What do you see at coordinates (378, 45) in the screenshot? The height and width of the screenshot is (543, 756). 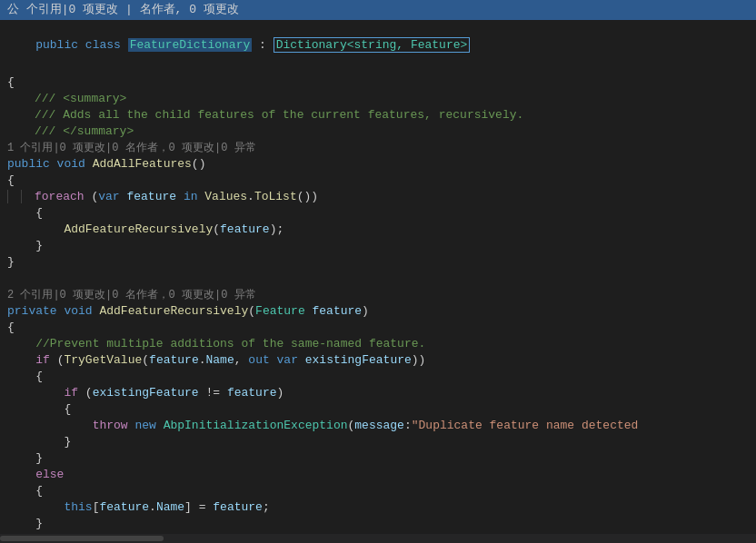 I see `class-declaration-line: public class FeatureDictionary : Diction…` at bounding box center [378, 45].